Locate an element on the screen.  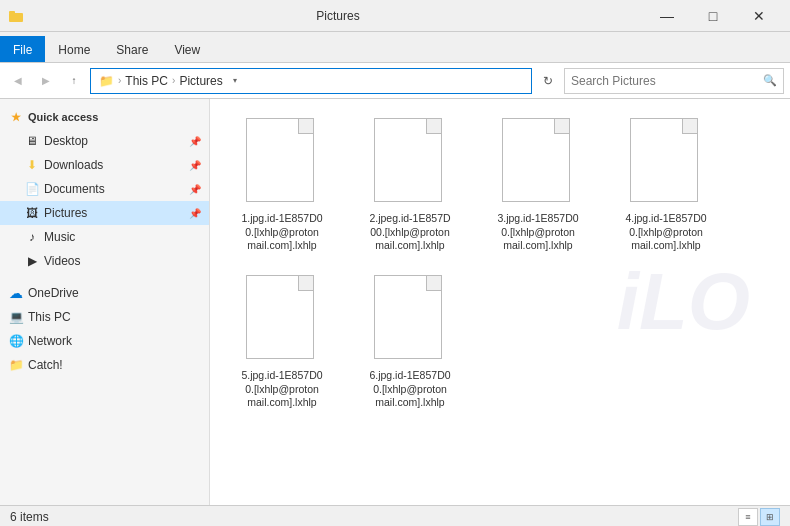
sidebar-label-music: Music is located at coordinates (122, 237).